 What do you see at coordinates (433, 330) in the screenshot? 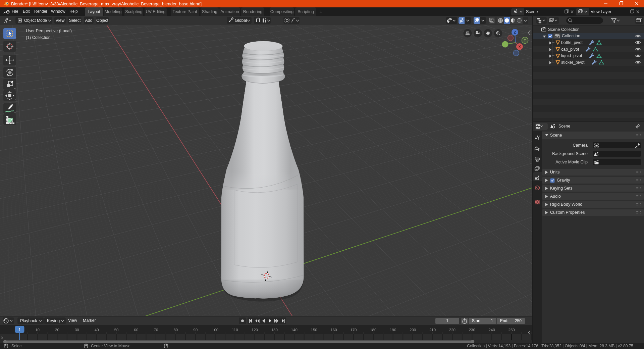
I see `svg-text: 210` at bounding box center [433, 330].